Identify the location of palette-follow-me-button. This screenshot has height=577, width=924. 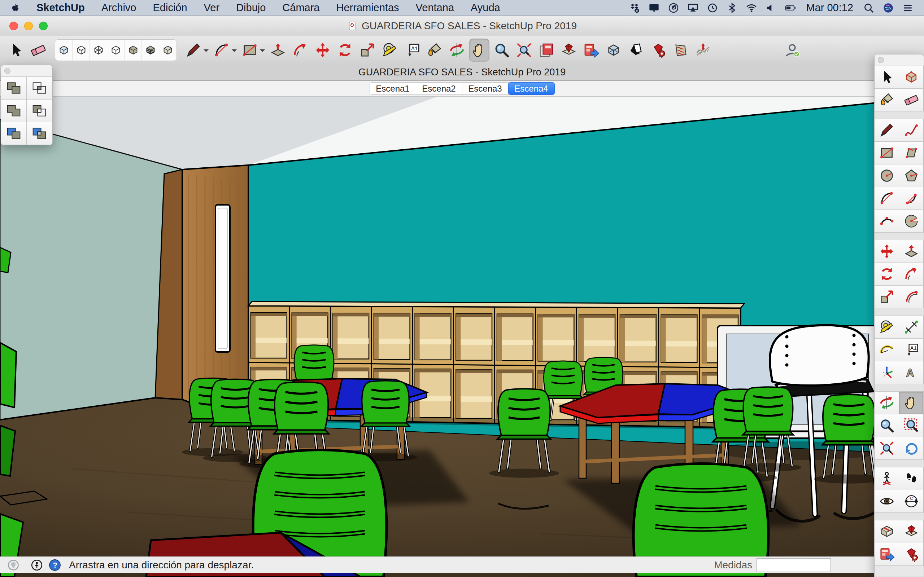
(911, 274).